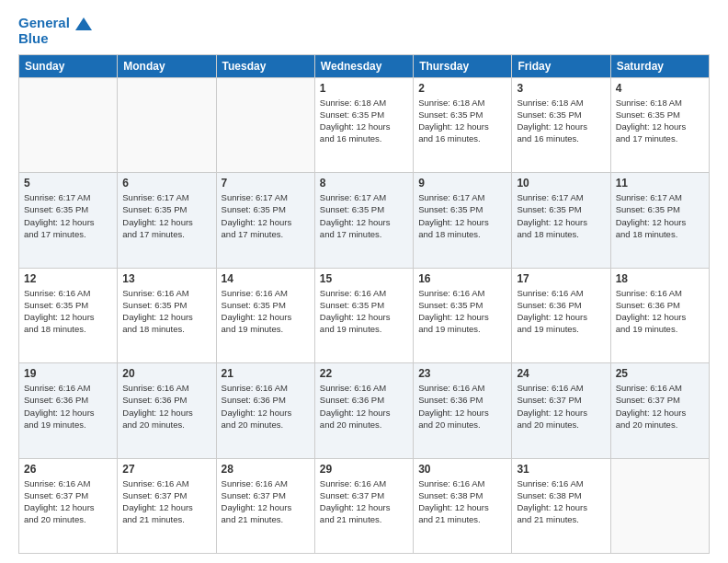  Describe the element at coordinates (68, 221) in the screenshot. I see `calendar-cell: 5Sunrise: 6:17 AM Sunset: 6:35 PM Daylig…` at that location.